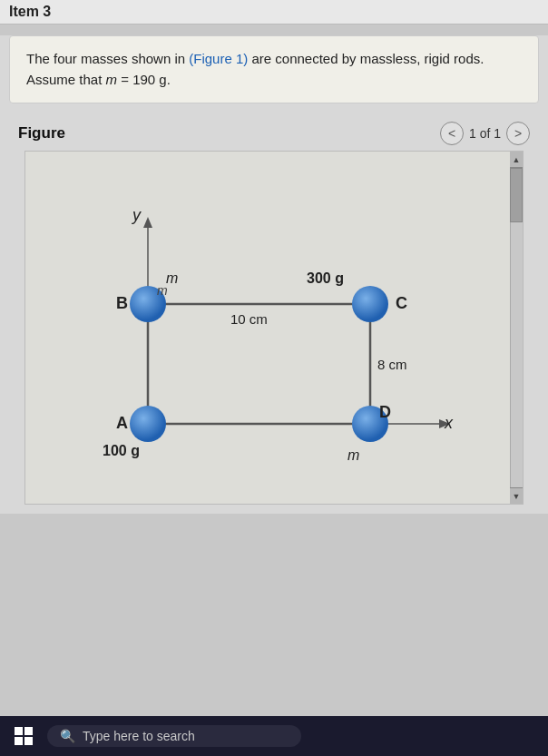 The width and height of the screenshot is (548, 756). What do you see at coordinates (274, 13) in the screenshot?
I see `title-bar: Item 3` at bounding box center [274, 13].